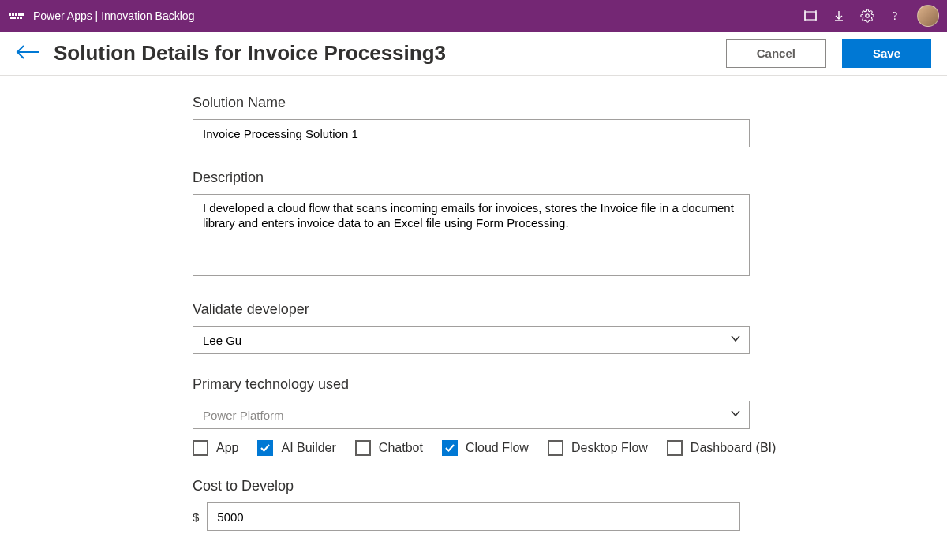 Image resolution: width=947 pixels, height=560 pixels. Describe the element at coordinates (474, 54) in the screenshot. I see `header-bar: Solution Details for Invoice Processing3…` at that location.